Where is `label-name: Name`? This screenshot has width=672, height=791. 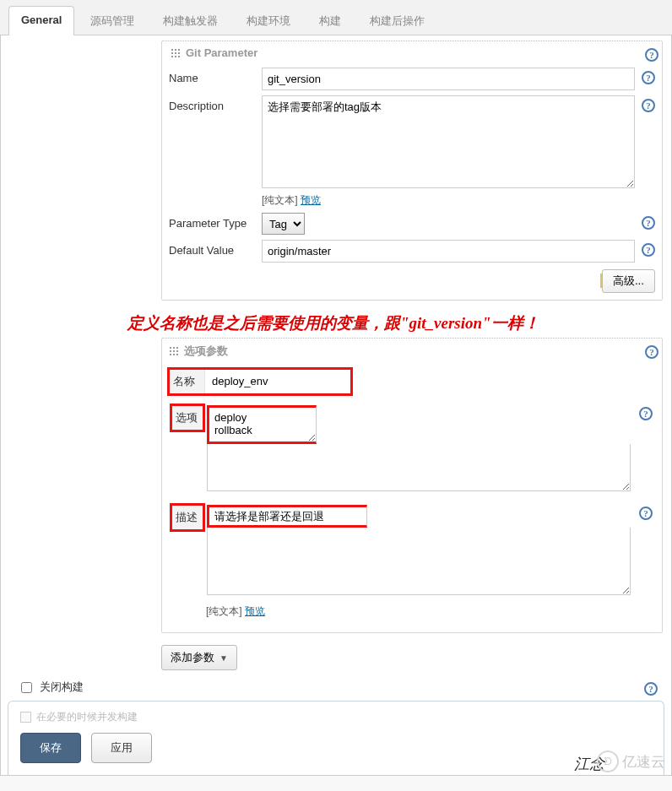
label-name: Name is located at coordinates (215, 76).